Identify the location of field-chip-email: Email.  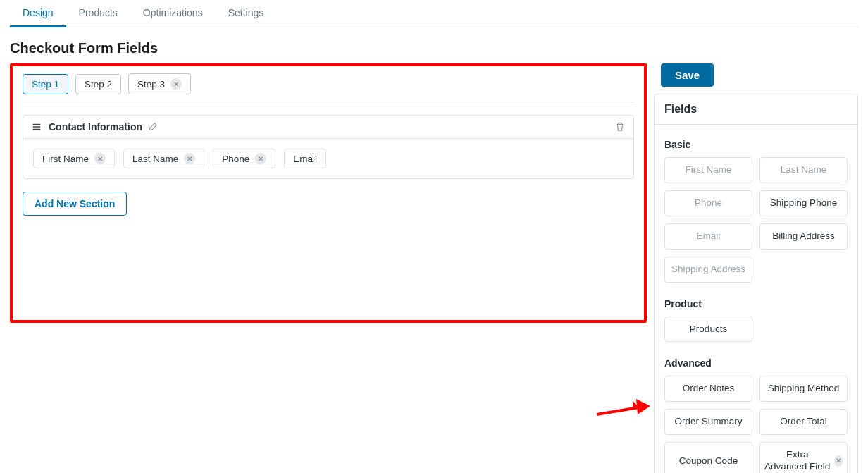
(305, 159).